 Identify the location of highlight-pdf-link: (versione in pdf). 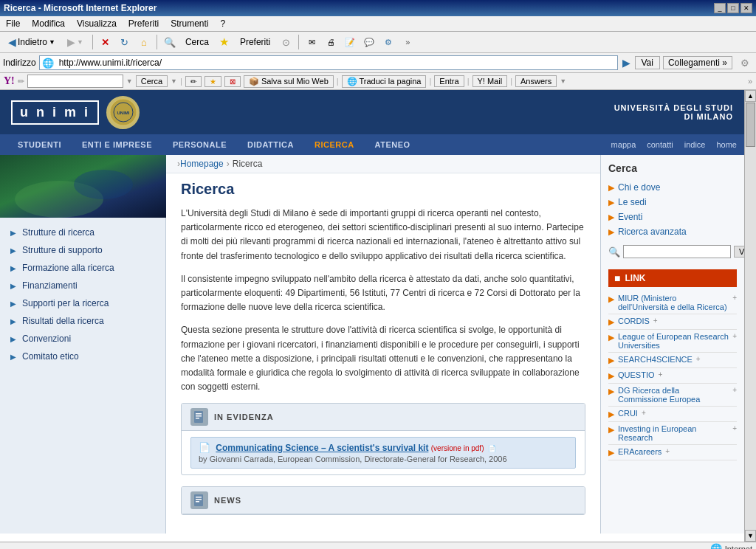
(458, 449).